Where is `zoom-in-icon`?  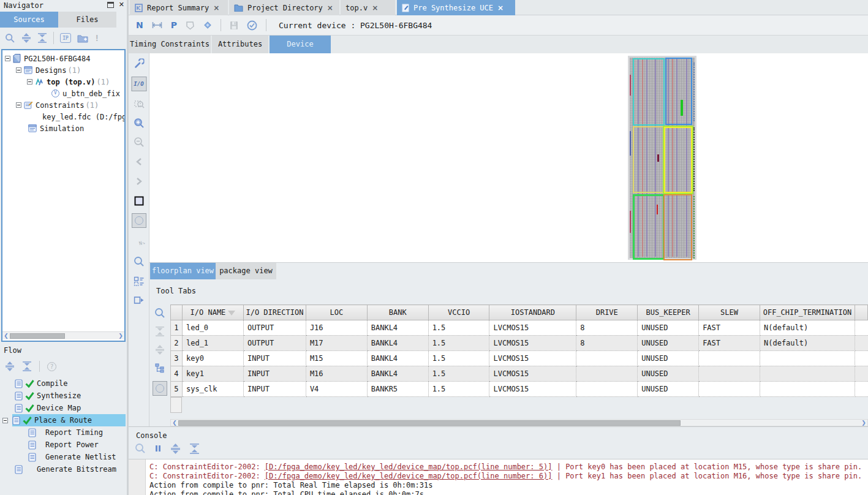
zoom-in-icon is located at coordinates (139, 123).